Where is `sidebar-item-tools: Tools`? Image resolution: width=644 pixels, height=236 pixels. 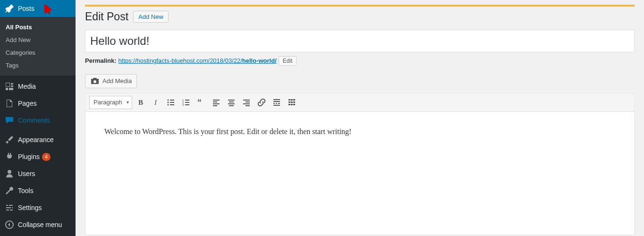 sidebar-item-tools: Tools is located at coordinates (38, 191).